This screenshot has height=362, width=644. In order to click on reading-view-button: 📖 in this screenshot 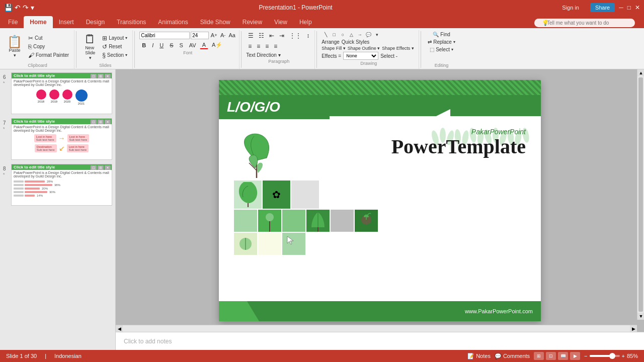, I will do `click(563, 356)`.